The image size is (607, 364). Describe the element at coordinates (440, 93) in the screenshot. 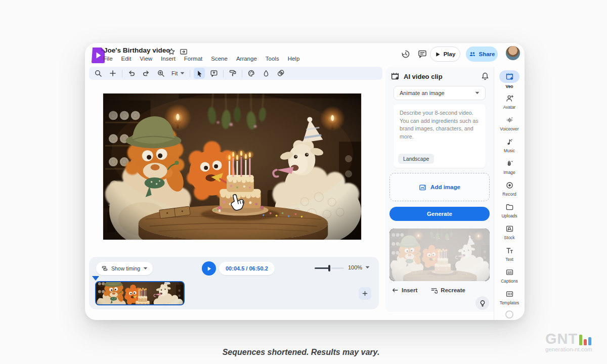

I see `ai-mode-select: Animate an image` at that location.